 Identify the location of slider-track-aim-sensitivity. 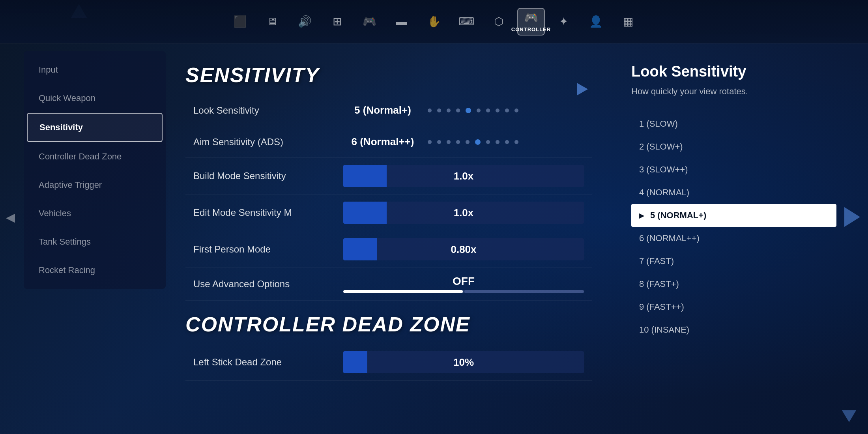
(505, 142).